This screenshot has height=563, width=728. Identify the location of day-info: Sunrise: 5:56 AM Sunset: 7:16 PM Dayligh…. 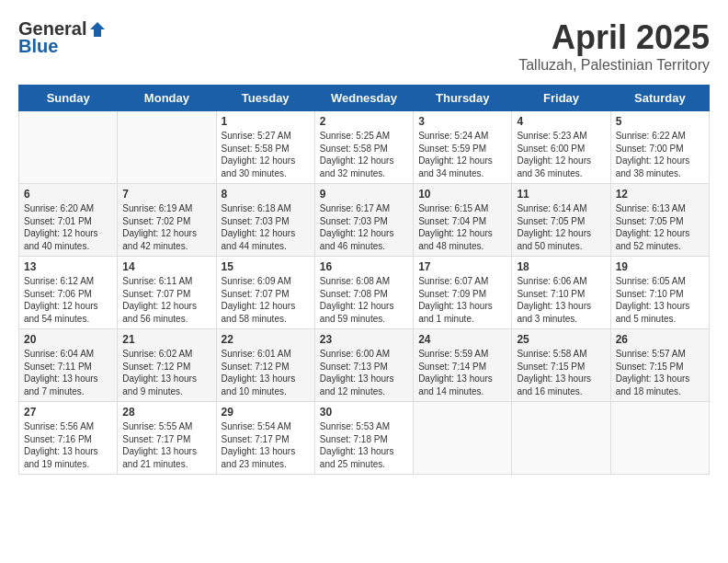
(68, 445).